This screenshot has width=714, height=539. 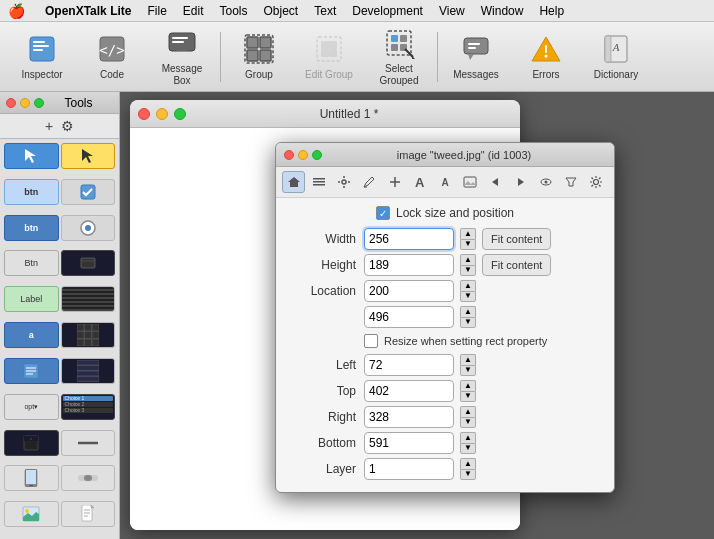 I want to click on toolbar-edit-group-btn: Edit Group, so click(x=329, y=57).